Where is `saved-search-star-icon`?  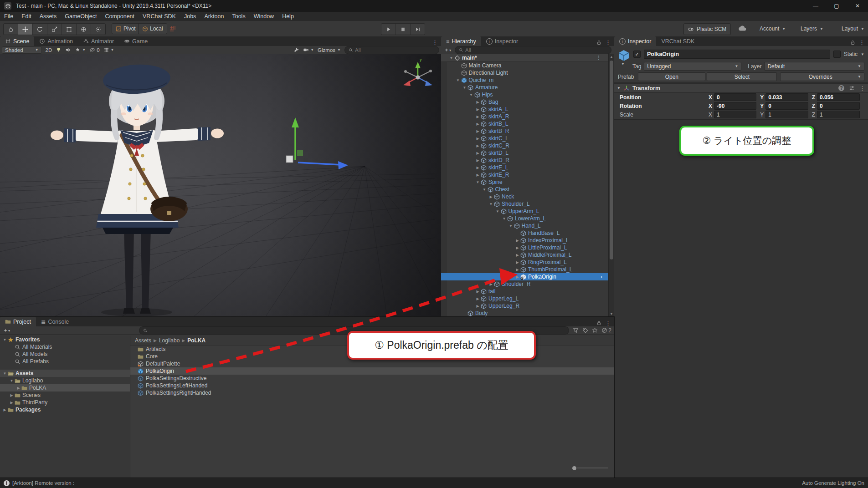
saved-search-star-icon is located at coordinates (595, 330).